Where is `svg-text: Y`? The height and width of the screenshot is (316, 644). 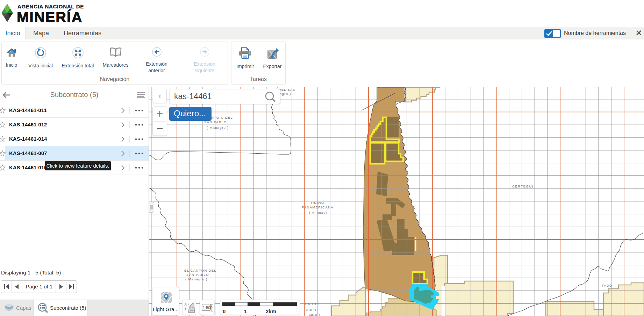 svg-text: Y is located at coordinates (186, 309).